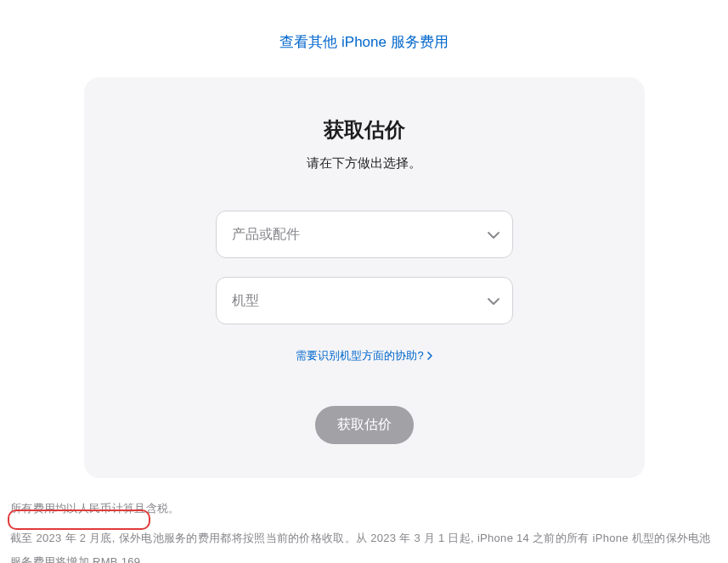 This screenshot has width=728, height=563. Describe the element at coordinates (364, 130) in the screenshot. I see `card-title: 获取估价` at that location.